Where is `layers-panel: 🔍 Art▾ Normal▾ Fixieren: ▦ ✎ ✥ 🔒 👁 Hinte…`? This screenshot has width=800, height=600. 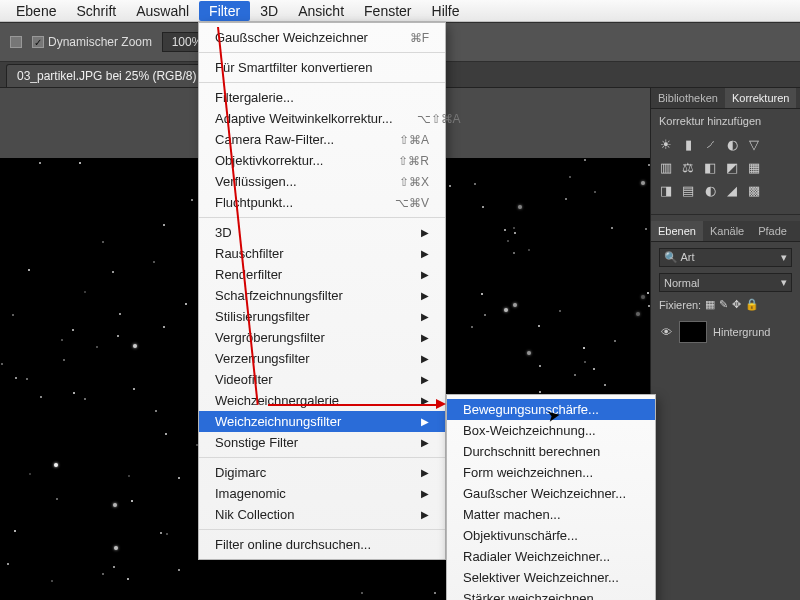
layers-panel: 🔍 Art▾ Normal▾ Fixieren: ▦ ✎ ✥ 🔒 👁 Hinte… is located at coordinates (726, 298).